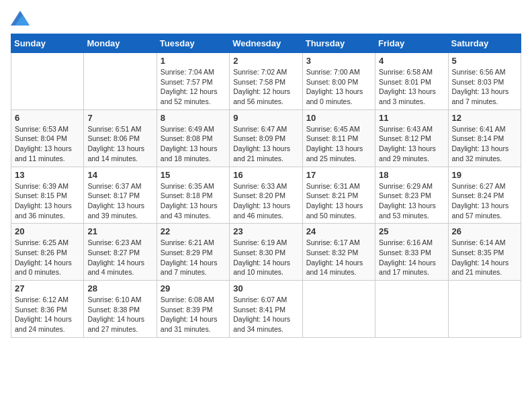  I want to click on day-number: 3, so click(339, 60).